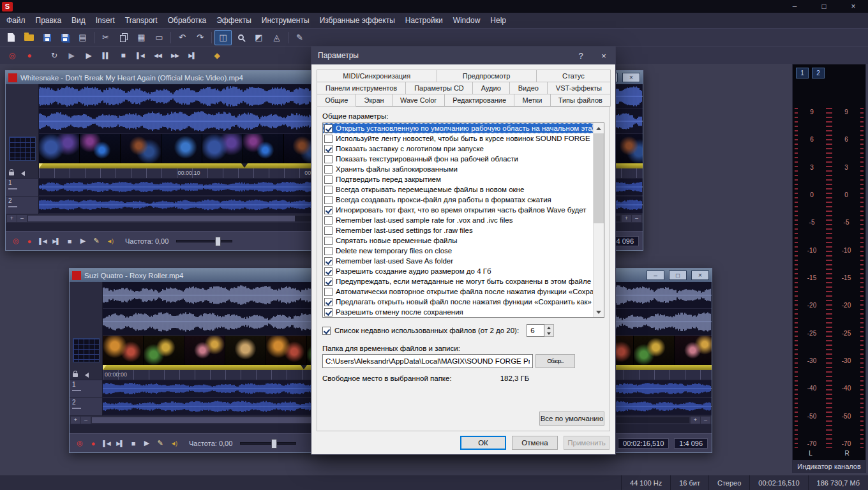  Describe the element at coordinates (160, 38) in the screenshot. I see `trim-button: ▭` at that location.